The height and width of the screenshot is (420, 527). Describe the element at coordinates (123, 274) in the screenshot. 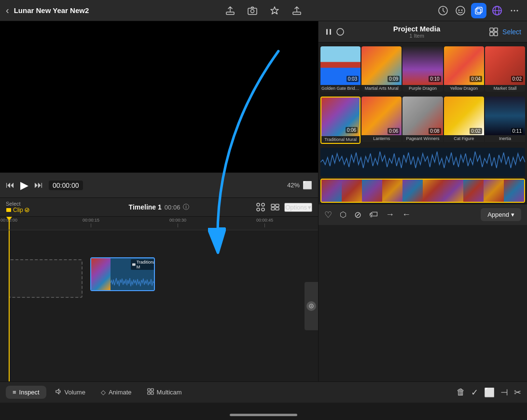

I see `video-clip: Traditional M` at that location.